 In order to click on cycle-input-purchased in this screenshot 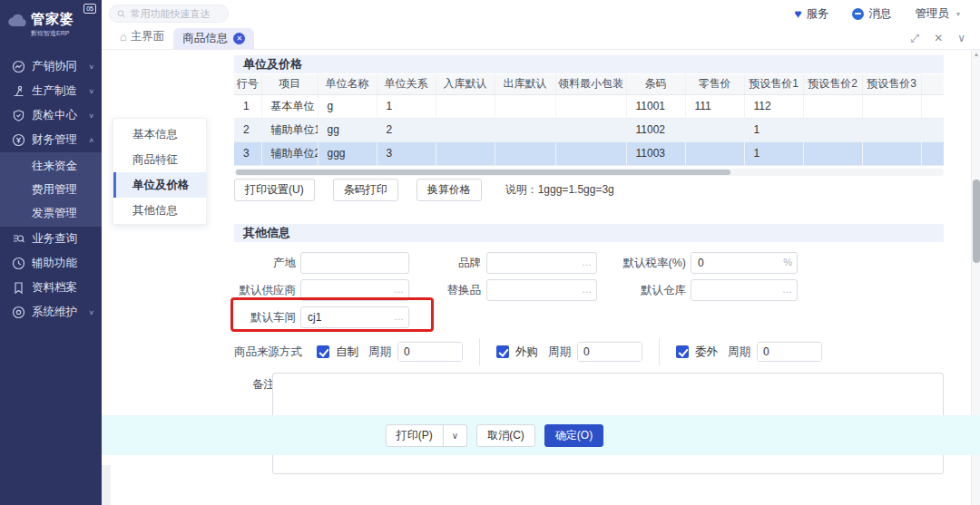, I will do `click(610, 352)`.